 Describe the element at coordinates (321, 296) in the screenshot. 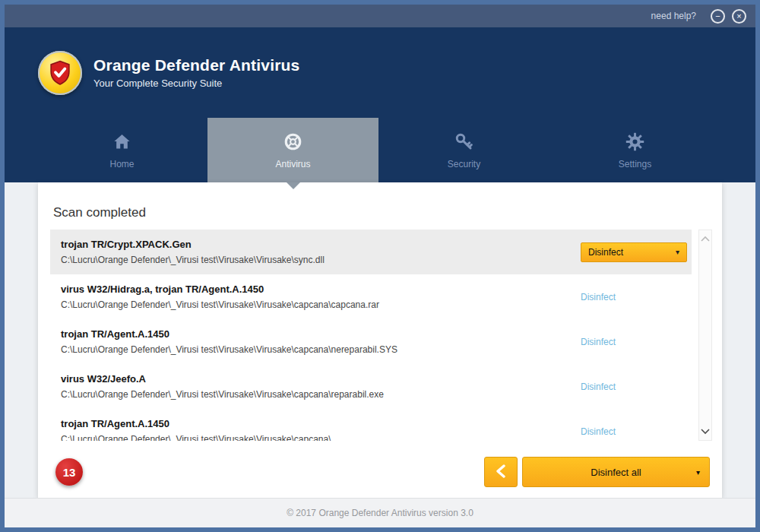

I see `threat-info: virus W32/Hidrag.a, trojan TR/Agent.A.14…` at that location.